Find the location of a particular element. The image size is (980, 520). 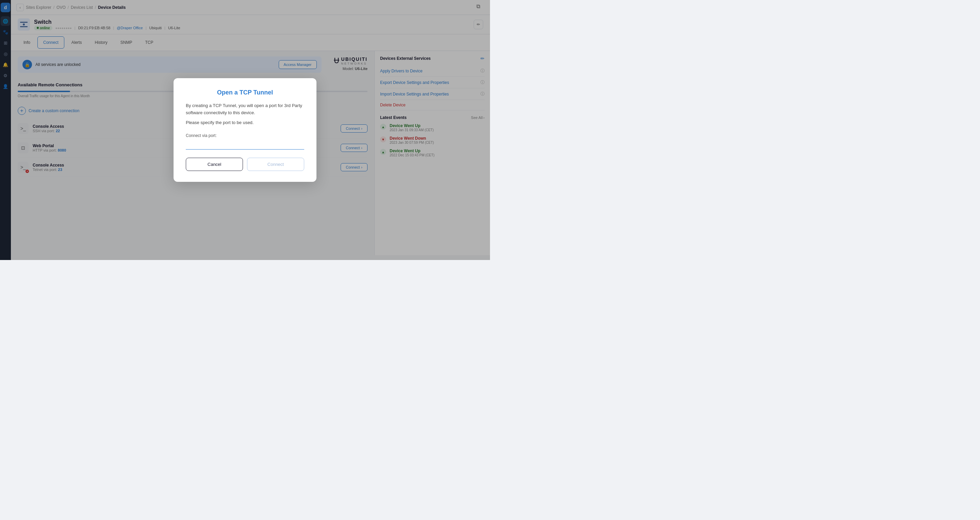

port-input is located at coordinates (245, 144).